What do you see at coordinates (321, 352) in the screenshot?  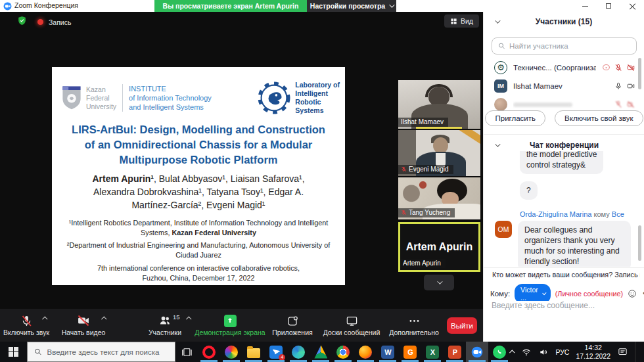 I see `drive-icon` at bounding box center [321, 352].